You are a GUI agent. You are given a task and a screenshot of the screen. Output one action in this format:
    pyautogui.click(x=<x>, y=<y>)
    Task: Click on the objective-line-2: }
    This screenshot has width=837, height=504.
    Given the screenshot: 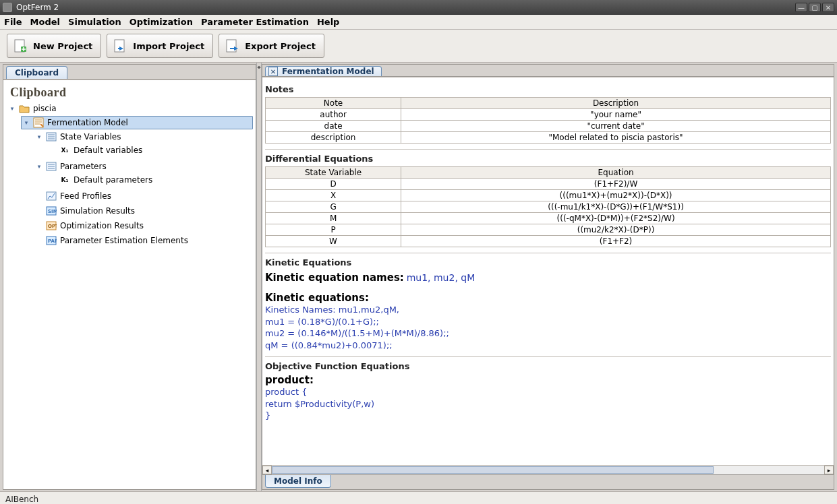 What is the action you would take?
    pyautogui.click(x=548, y=416)
    